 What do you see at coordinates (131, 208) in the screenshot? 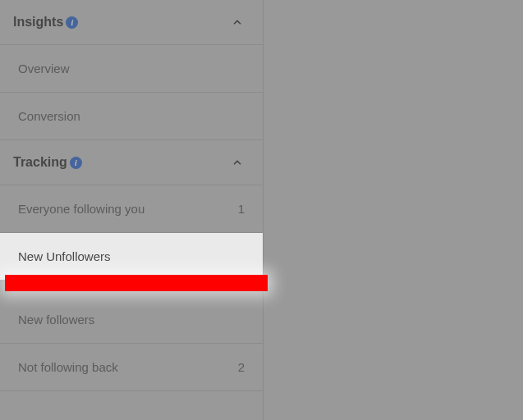
I see `sidebar-item-everyone-following: Everyone following you 1` at bounding box center [131, 208].